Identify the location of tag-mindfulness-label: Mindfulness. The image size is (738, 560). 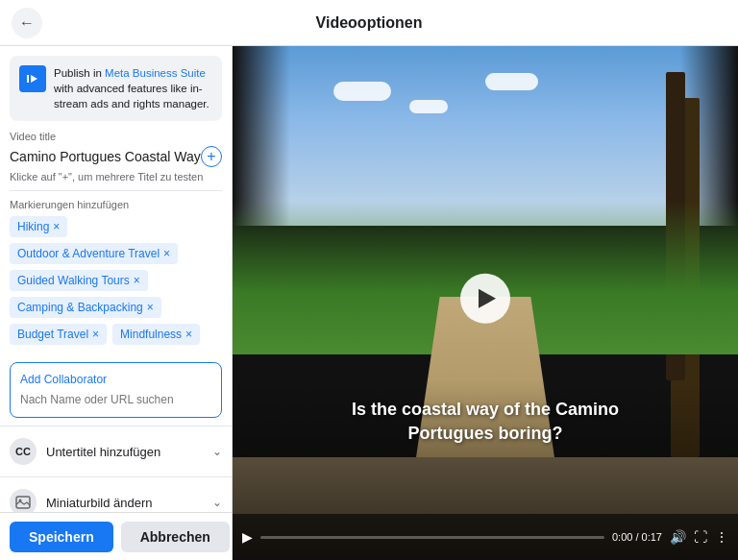
(151, 334).